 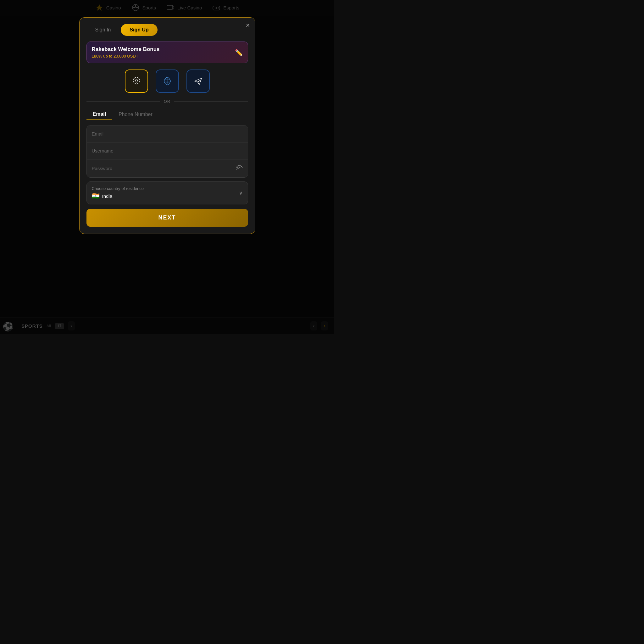 I want to click on country-info: Choose country of residence 🇮🇳 India, so click(x=118, y=193).